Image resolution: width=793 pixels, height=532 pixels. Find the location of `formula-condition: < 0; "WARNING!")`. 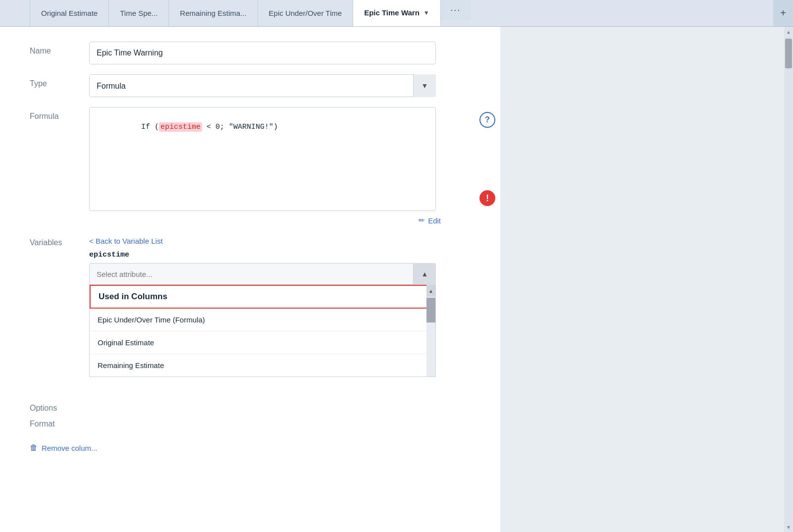

formula-condition: < 0; "WARNING!") is located at coordinates (240, 127).